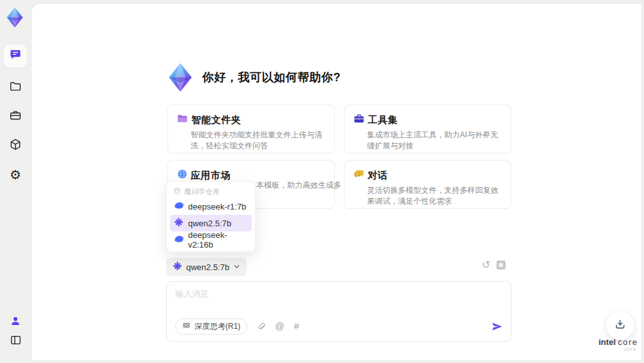  What do you see at coordinates (377, 175) in the screenshot?
I see `card-title: 对话` at bounding box center [377, 175].